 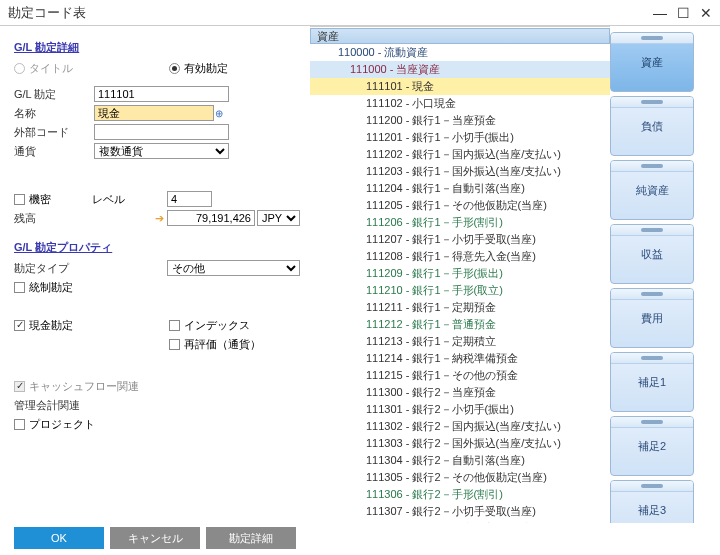 What do you see at coordinates (460, 308) in the screenshot?
I see `tree-item: 111211 - 銀行1－定期預金` at bounding box center [460, 308].